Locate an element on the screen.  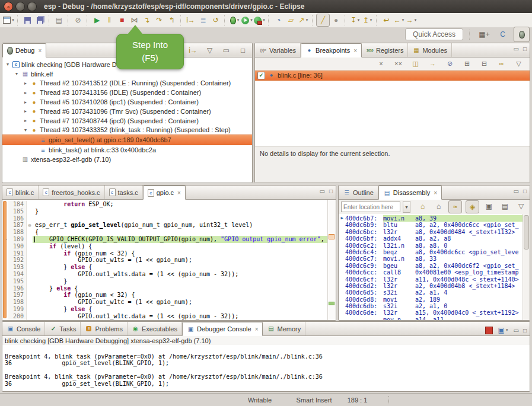
program-item: ▾ blink.elf is located at coordinates (127, 74).